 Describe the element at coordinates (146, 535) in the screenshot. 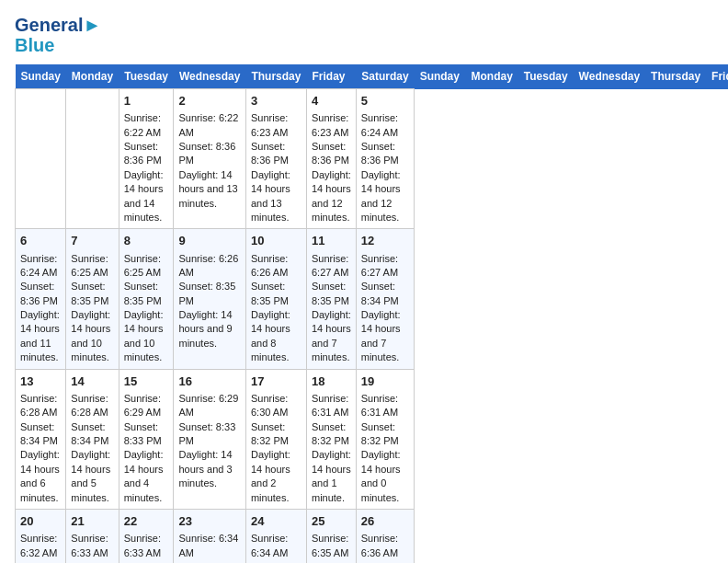

I see `day-cell: 22Sunrise: 6:33 AMSunset: 8:30 PMDayligh…` at that location.